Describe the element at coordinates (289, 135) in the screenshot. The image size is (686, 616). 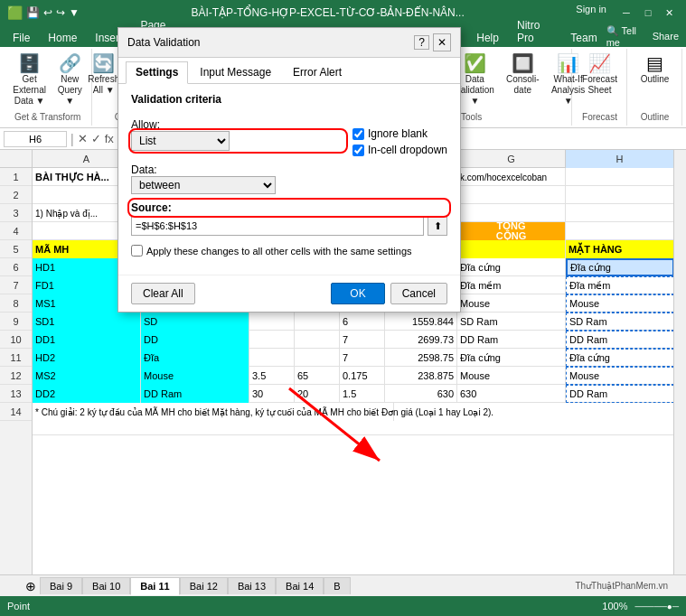
I see `allow-row: Allow: List Any value Whole number Decim…` at that location.